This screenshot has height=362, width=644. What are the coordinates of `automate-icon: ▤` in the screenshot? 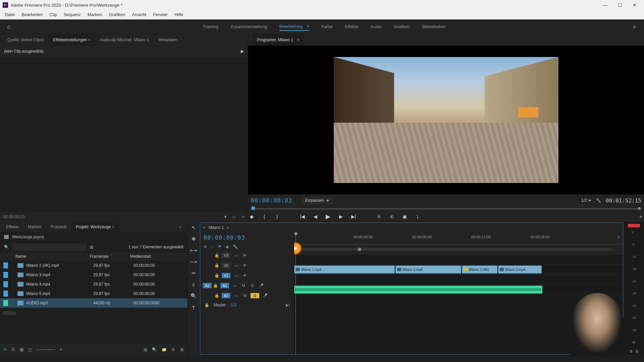 It's located at (146, 350).